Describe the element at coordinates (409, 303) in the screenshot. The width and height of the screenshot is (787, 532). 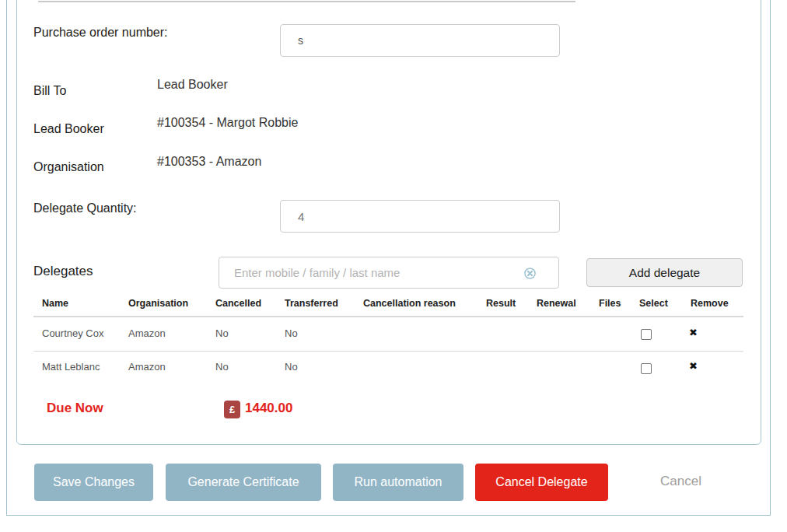
I see `col-header-cancellation-reason: Cancellation reason` at that location.